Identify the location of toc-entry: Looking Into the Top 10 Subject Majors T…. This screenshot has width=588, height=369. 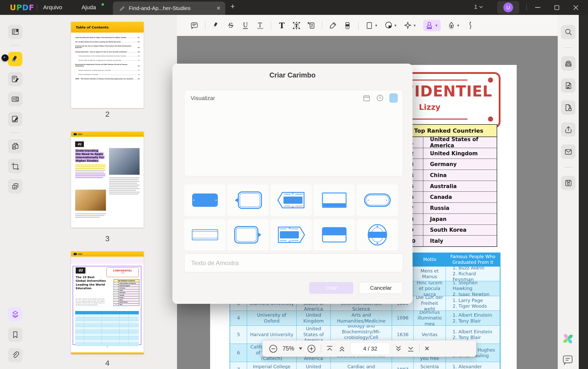
(107, 47).